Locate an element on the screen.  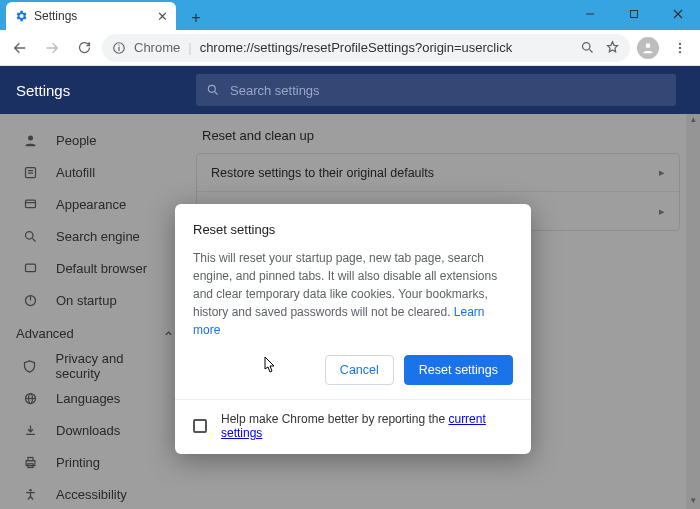
tab-close-icon: ✕ is located at coordinates (162, 16).